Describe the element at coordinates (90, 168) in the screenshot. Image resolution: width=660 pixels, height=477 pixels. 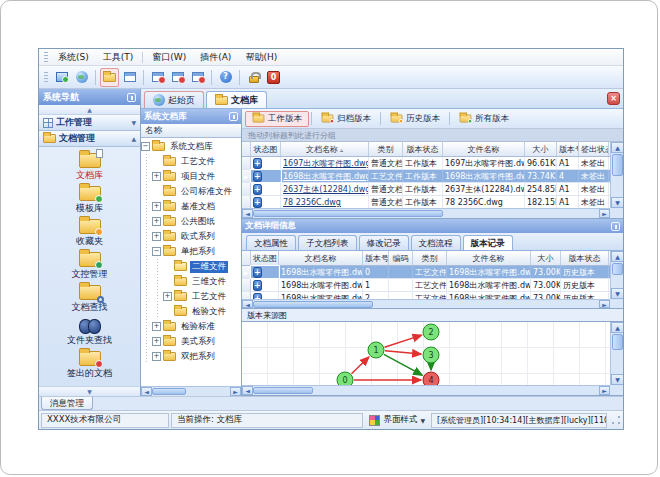
I see `sidebar-item-doc-library: 文档库` at that location.